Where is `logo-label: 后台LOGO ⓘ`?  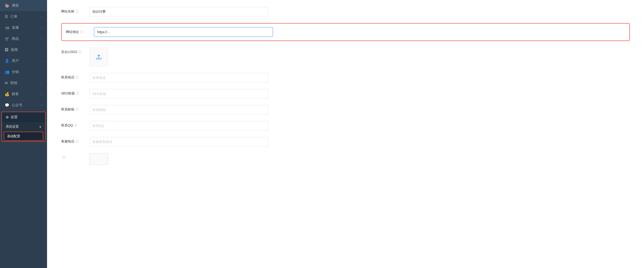
logo-label: 后台LOGO ⓘ is located at coordinates (76, 51).